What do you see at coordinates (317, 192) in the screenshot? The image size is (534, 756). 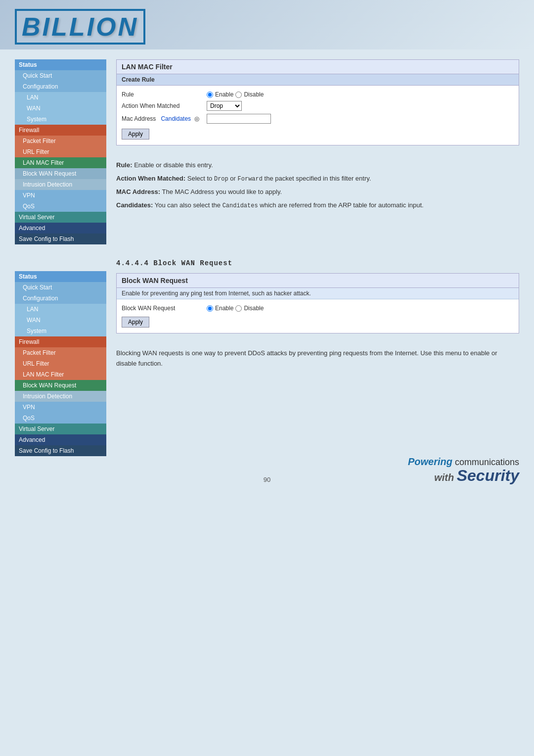 I see `desc-mac: MAC Address: The MAC Address you would l…` at bounding box center [317, 192].